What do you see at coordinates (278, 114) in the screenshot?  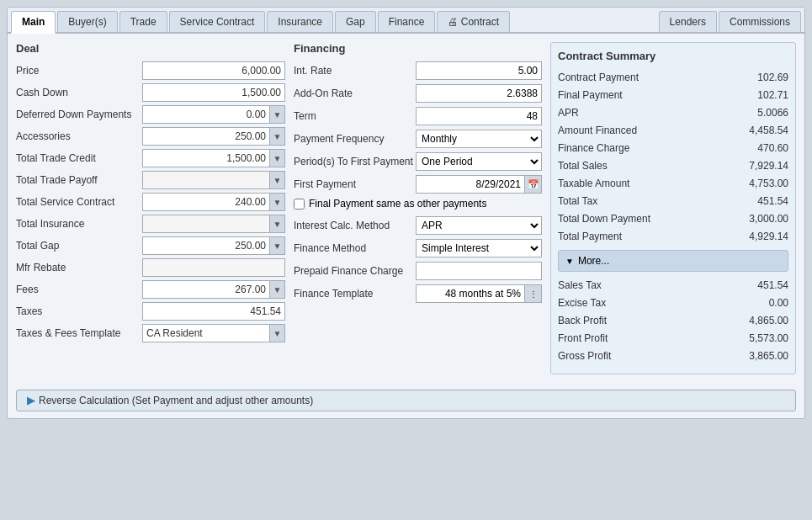 I see `deal-field-icon-2: ▼` at bounding box center [278, 114].